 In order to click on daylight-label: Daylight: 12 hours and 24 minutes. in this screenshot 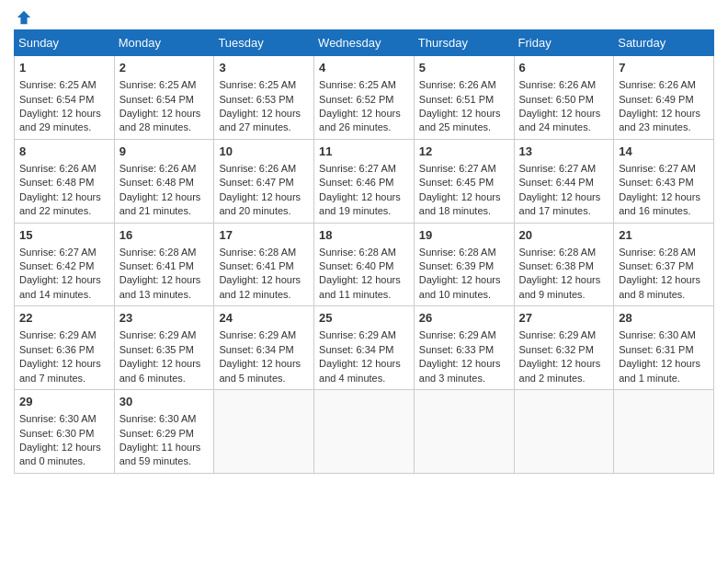, I will do `click(561, 120)`.